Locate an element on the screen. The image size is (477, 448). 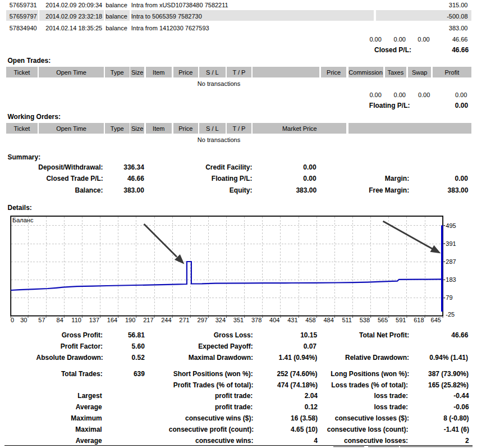
svg-text: 404 is located at coordinates (274, 320).